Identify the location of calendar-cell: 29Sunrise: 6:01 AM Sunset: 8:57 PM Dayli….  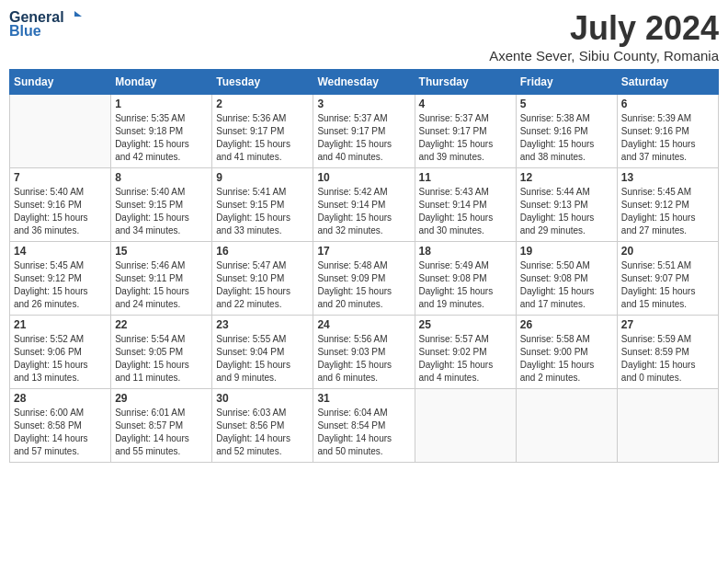
(162, 426).